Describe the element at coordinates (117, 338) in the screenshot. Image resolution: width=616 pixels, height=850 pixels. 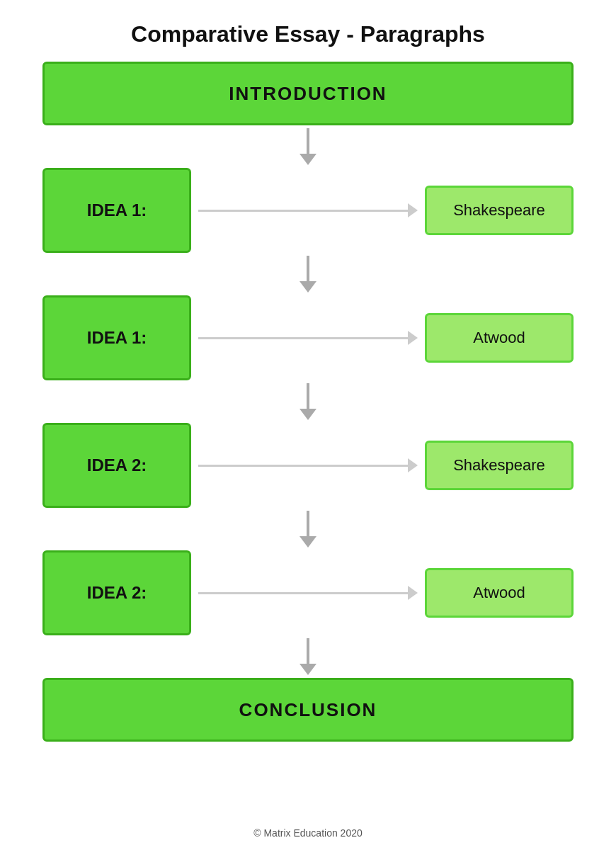
I see `idea-box-2-label: IDEA 1:` at that location.